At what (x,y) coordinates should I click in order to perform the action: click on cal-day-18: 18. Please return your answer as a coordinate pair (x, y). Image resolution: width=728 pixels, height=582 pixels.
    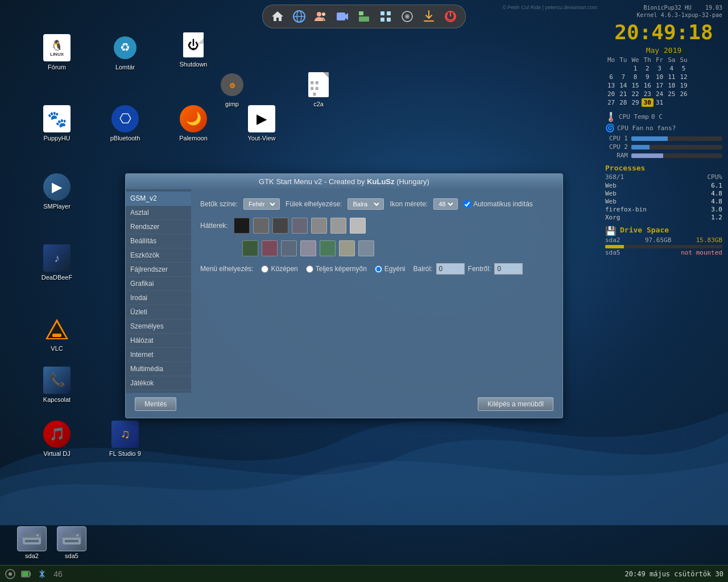
    Looking at the image, I should click on (671, 85).